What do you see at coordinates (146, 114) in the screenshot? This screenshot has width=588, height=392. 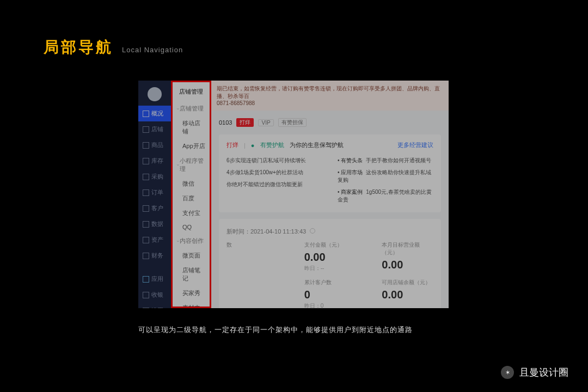 I see `overview-icon` at bounding box center [146, 114].